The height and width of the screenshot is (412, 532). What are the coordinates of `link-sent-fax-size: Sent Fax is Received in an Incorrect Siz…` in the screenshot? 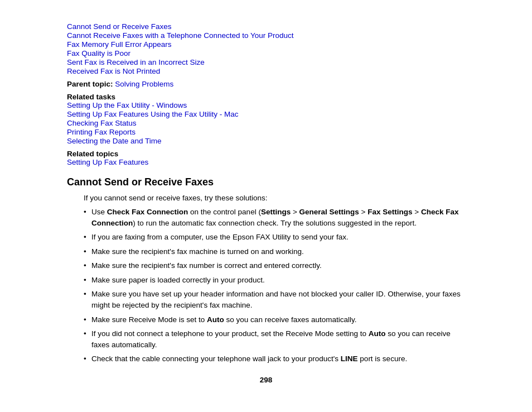 It's located at (136, 63).